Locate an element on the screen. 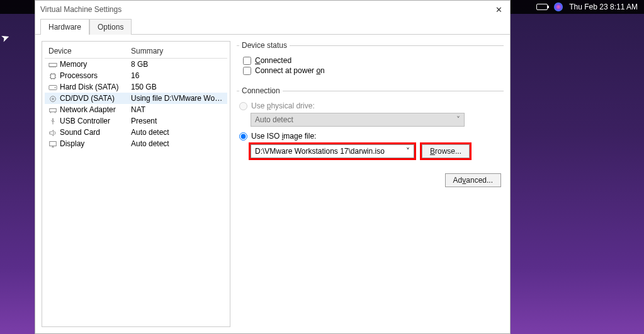 The height and width of the screenshot is (334, 644). sound-icon is located at coordinates (53, 133).